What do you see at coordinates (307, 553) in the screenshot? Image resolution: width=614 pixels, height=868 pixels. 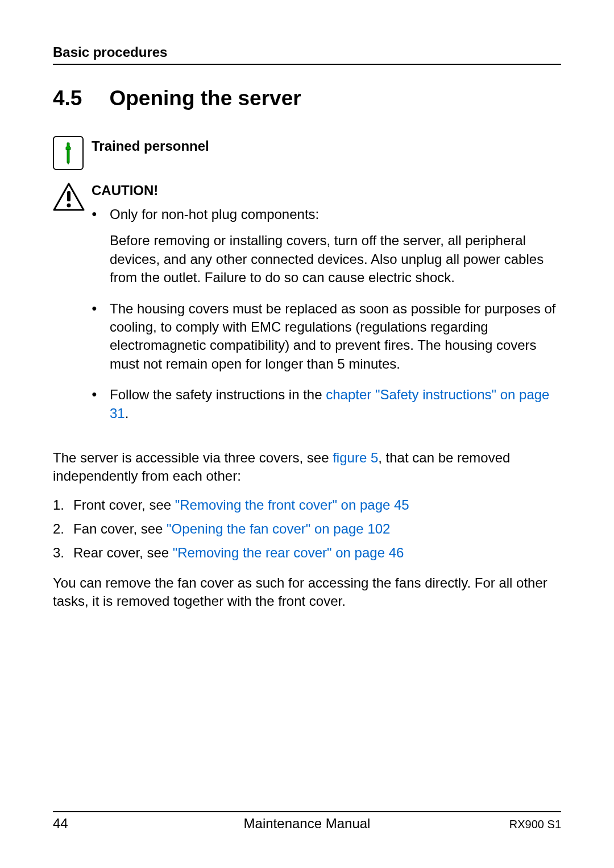 I see `cover-list-item: Rear cover, see "Removing the rear cover…` at bounding box center [307, 553].